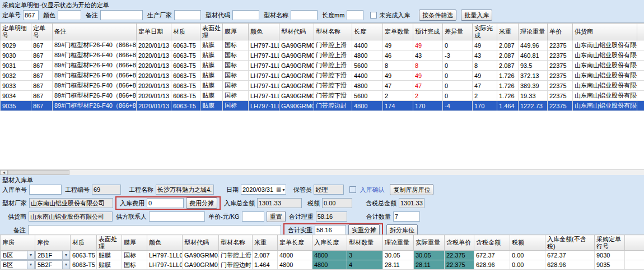 The height and width of the screenshot is (276, 644). Describe the element at coordinates (337, 203) in the screenshot. I see `tax-amount-input` at that location.